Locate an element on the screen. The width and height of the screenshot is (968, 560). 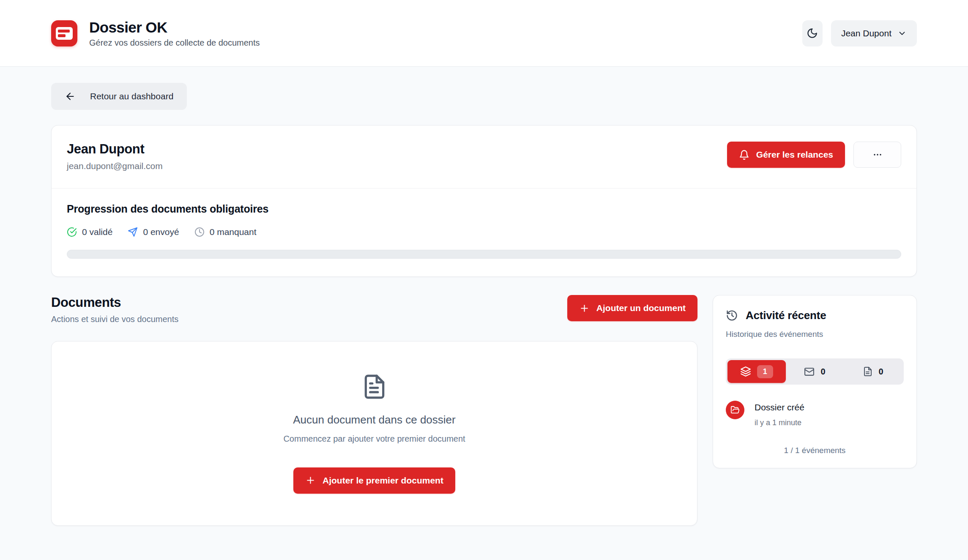
activity-card: Activité récente Historique des événemen… is located at coordinates (815, 382).